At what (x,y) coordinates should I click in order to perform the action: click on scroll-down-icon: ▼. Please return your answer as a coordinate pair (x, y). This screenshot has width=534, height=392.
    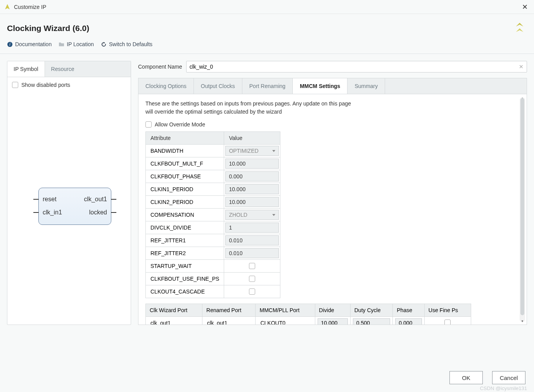
    Looking at the image, I should click on (522, 321).